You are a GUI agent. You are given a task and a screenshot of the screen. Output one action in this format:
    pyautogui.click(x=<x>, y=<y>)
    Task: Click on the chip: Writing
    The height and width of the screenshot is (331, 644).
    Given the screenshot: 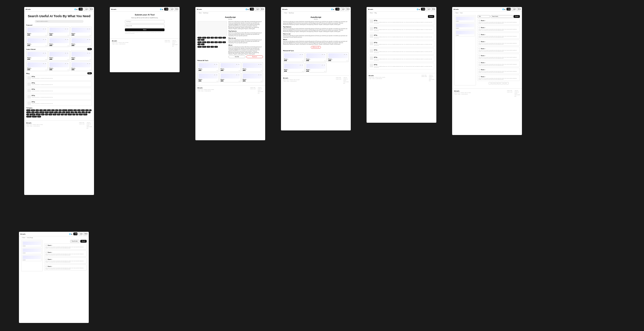 What is the action you would take?
    pyautogui.click(x=33, y=110)
    